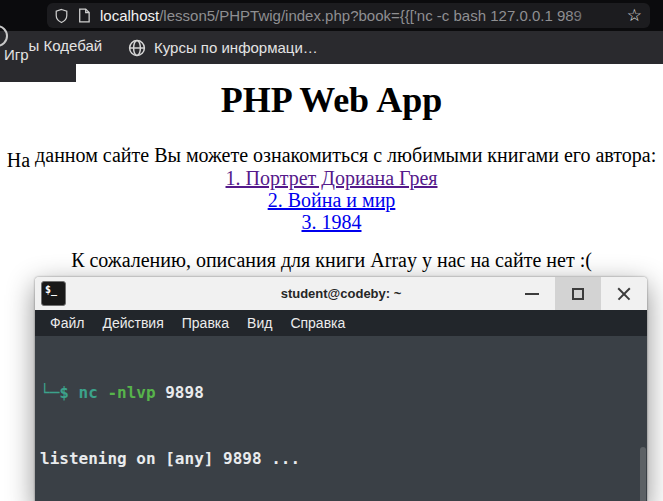 The height and width of the screenshot is (501, 663). I want to click on book-link-1984: 3. 1984, so click(332, 222).